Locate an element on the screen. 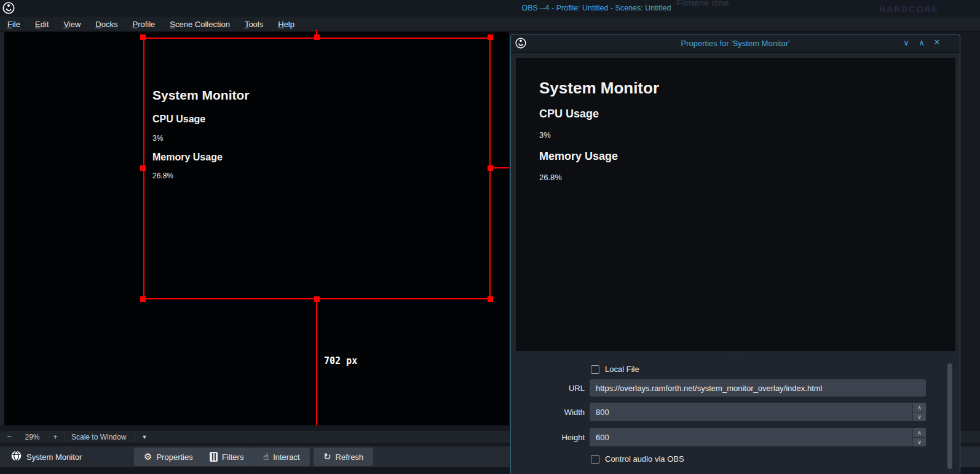 This screenshot has width=980, height=474. menu-docks: Docks is located at coordinates (106, 25).